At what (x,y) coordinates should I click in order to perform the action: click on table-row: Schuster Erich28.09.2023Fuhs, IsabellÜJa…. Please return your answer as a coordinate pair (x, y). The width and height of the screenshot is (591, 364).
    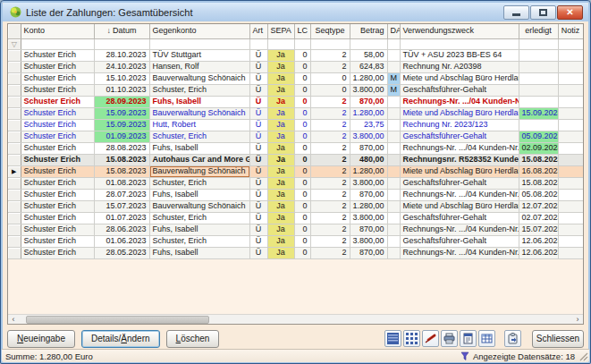
    Looking at the image, I should click on (295, 102).